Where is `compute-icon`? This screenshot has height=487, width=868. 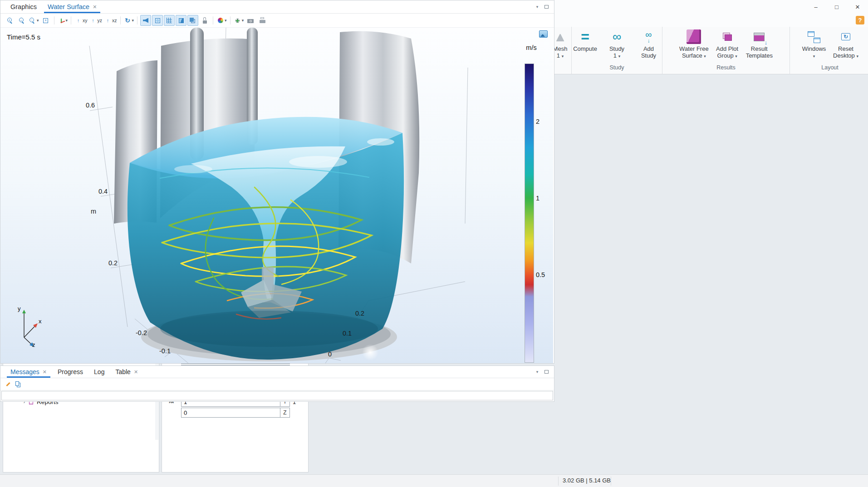
compute-icon is located at coordinates (585, 37).